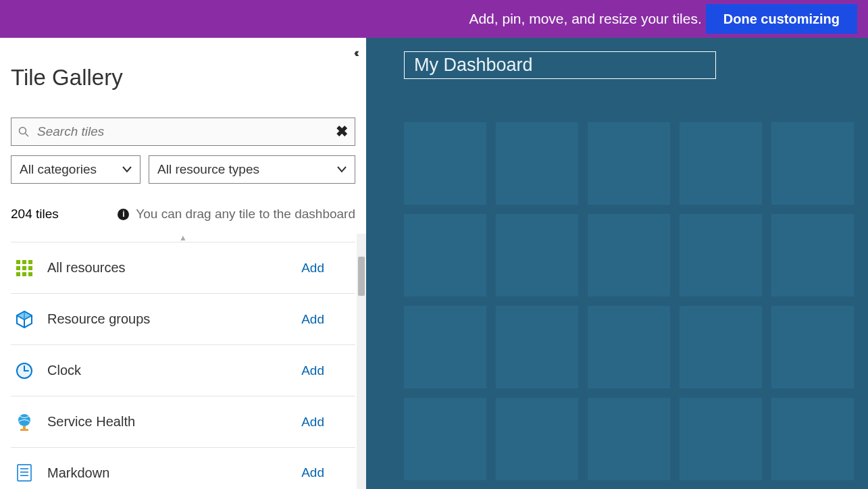 The image size is (868, 489). Describe the element at coordinates (236, 214) in the screenshot. I see `drag-hint: i You can drag any tile to the dashboard` at that location.